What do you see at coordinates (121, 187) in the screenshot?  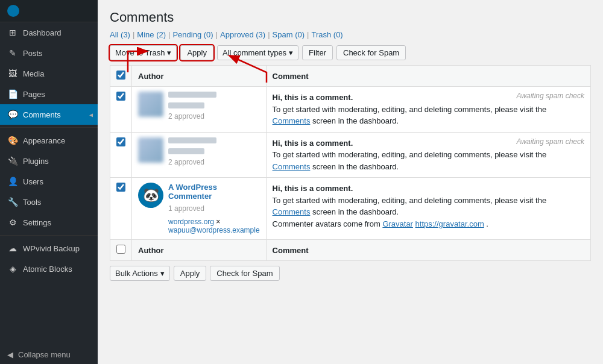 I see `row3-checkbox` at bounding box center [121, 187].